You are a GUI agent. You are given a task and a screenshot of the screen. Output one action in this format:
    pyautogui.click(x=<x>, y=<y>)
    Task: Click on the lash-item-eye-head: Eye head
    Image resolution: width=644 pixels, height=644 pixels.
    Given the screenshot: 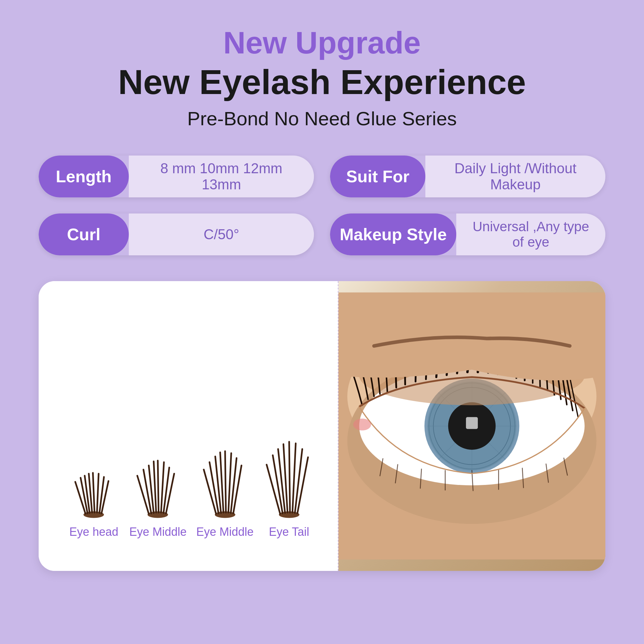 What is the action you would take?
    pyautogui.click(x=94, y=484)
    